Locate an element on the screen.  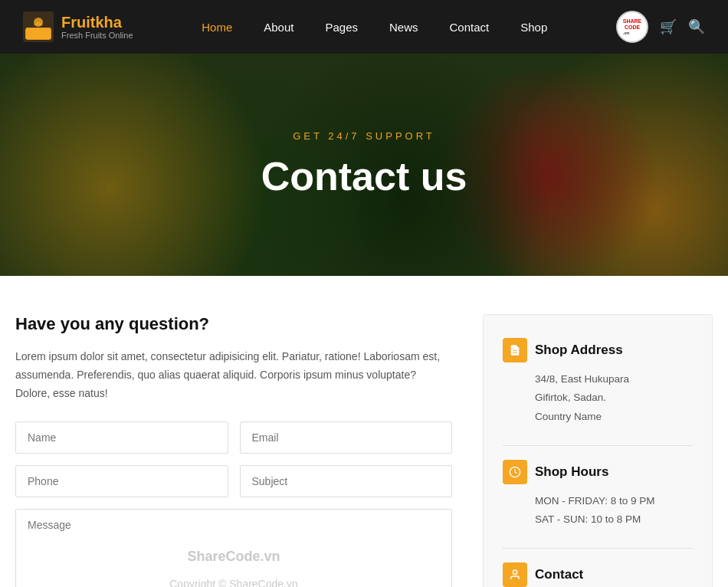
hours-header: Shop Hours is located at coordinates (598, 472).